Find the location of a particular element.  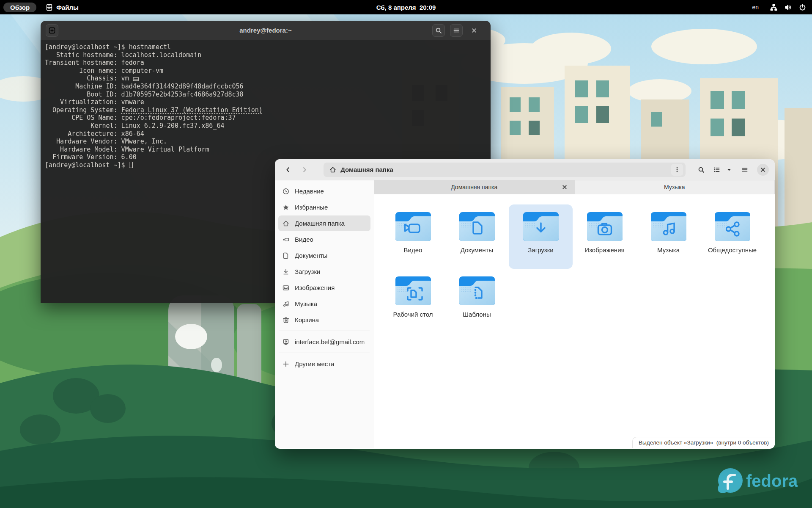

terminal-close-button is located at coordinates (474, 30).